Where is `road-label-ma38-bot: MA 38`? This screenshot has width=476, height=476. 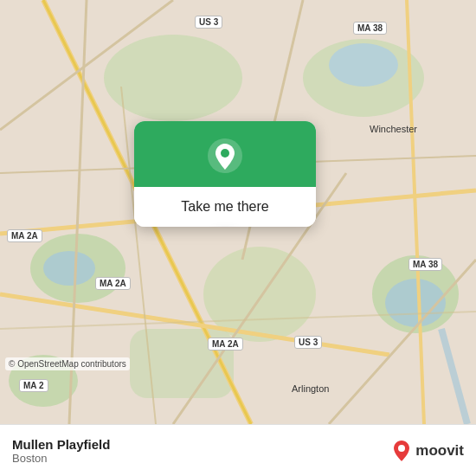 road-label-ma38-bot: MA 38 is located at coordinates (426, 265).